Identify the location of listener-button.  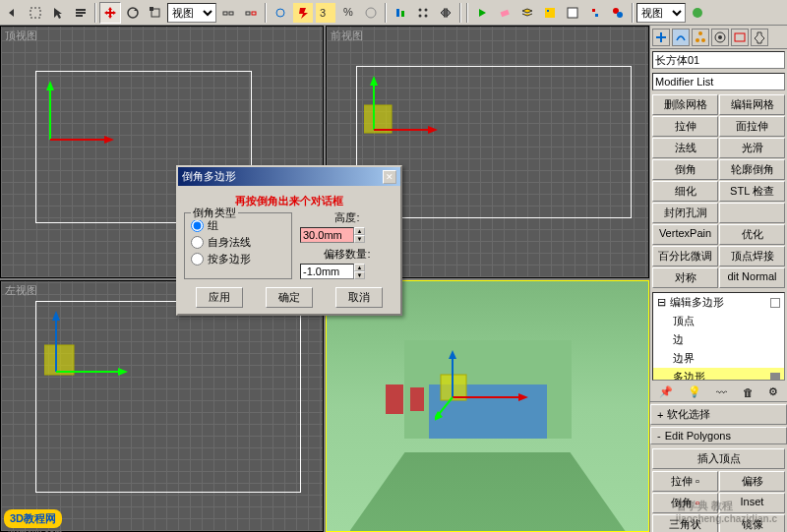
(573, 13).